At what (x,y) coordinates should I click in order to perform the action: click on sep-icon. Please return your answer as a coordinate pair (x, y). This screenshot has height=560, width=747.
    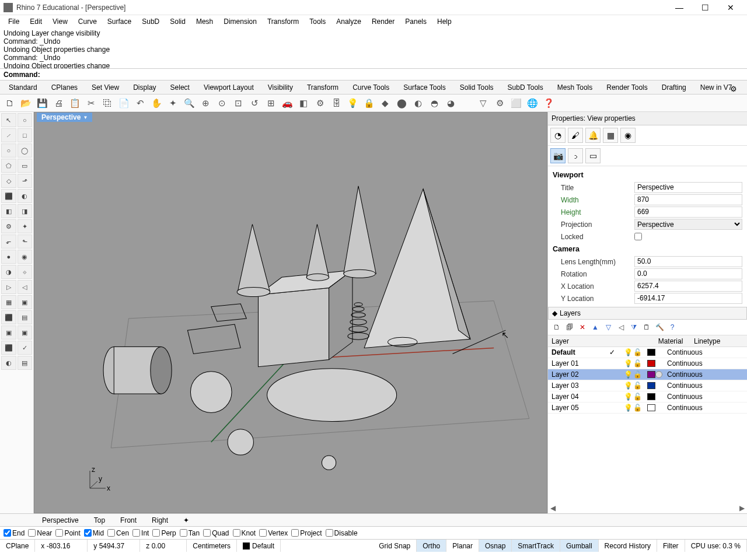
    Looking at the image, I should click on (467, 103).